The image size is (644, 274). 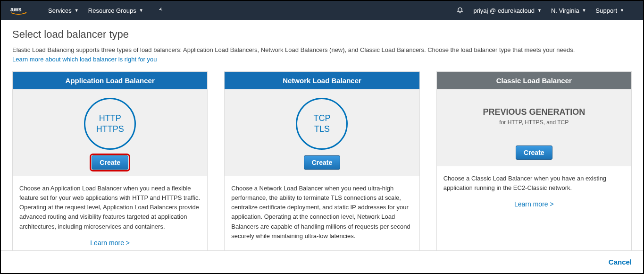 What do you see at coordinates (110, 118) in the screenshot?
I see `alb-circle-line1: HTTP` at bounding box center [110, 118].